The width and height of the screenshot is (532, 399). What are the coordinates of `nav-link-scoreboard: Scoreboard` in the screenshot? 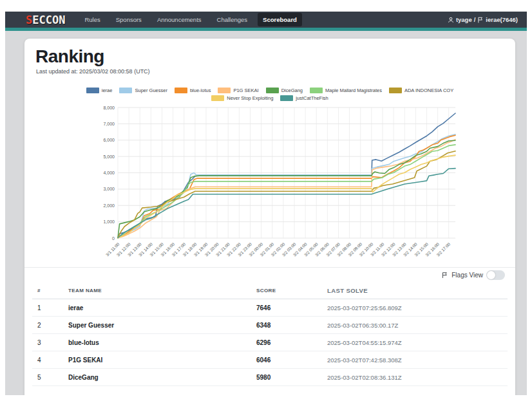 It's located at (280, 19).